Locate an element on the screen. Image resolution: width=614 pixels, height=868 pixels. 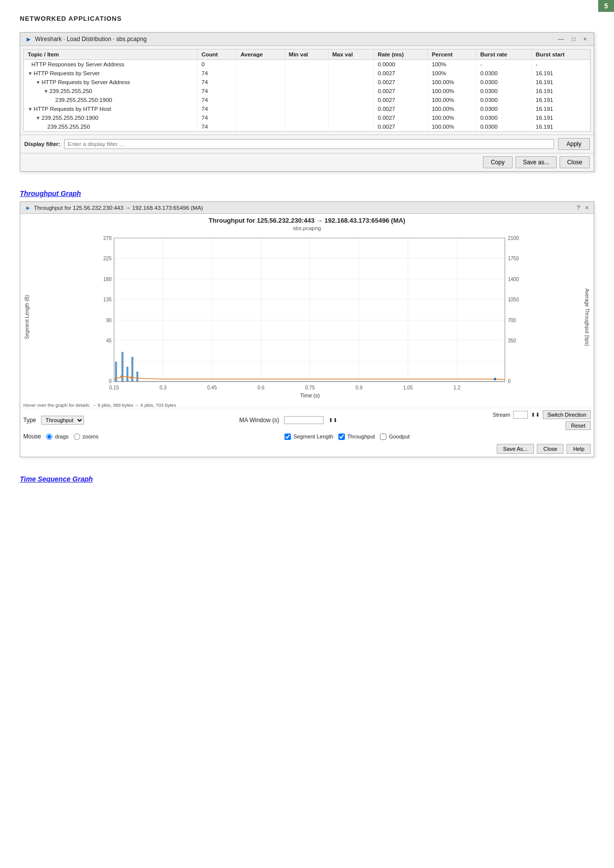
wireshark-icon: ► is located at coordinates (29, 39).